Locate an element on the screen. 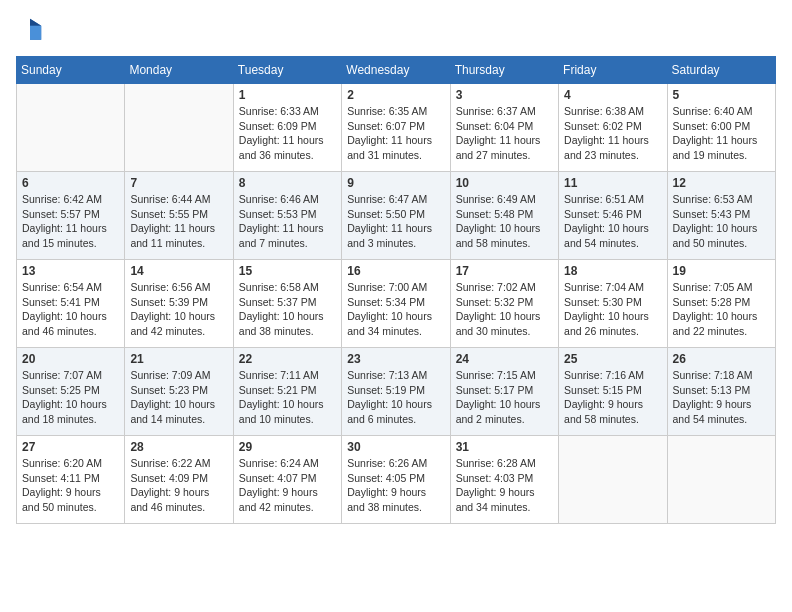  calendar-cell: 20Sunrise: 7:07 AMSunset: 5:25 PMDayligh… is located at coordinates (71, 392).